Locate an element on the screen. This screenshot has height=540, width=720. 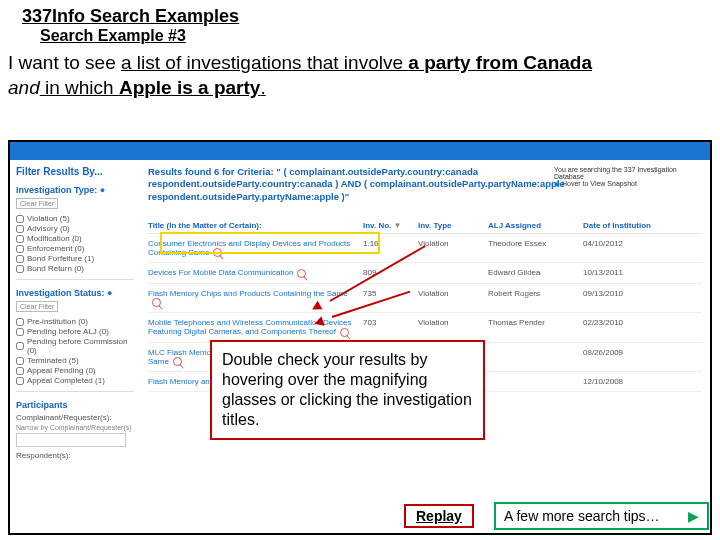
col-title: Title (In the Matter of Certain): is located at coordinates (256, 226).